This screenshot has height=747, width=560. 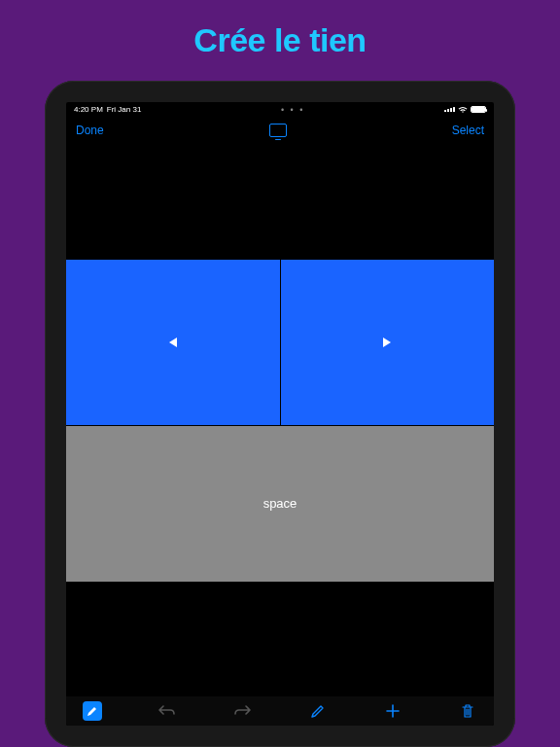 I want to click on trash-icon, so click(x=468, y=711).